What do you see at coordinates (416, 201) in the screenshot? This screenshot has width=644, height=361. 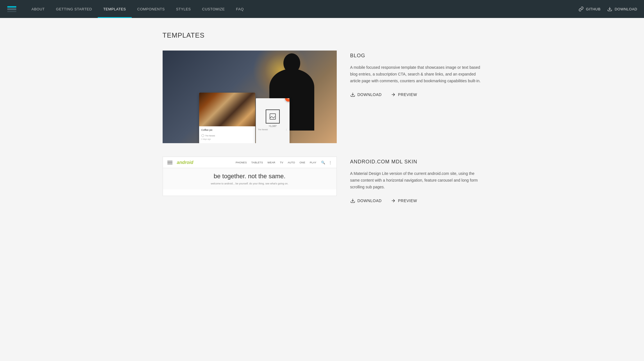 I see `android-template-actions: Download Preview` at bounding box center [416, 201].